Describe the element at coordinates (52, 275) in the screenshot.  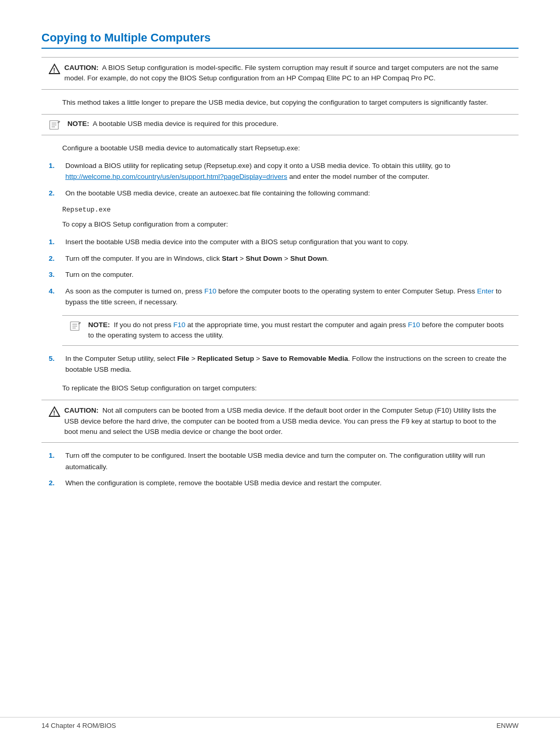
I see `step-num-2-3: 3.` at that location.